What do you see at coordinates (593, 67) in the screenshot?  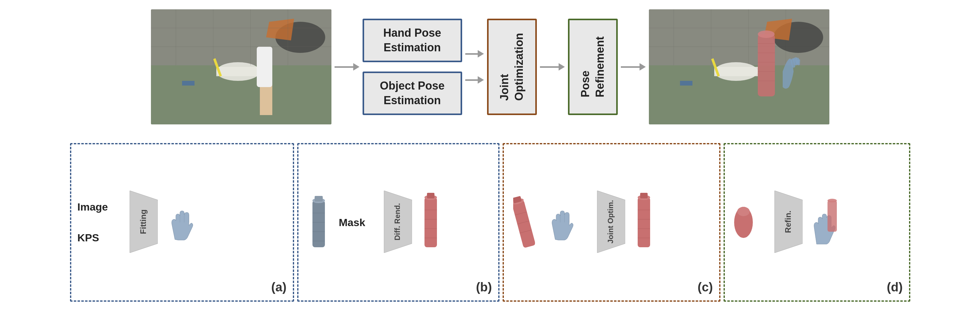 I see `pose-refine-label: PoseRefinement` at bounding box center [593, 67].